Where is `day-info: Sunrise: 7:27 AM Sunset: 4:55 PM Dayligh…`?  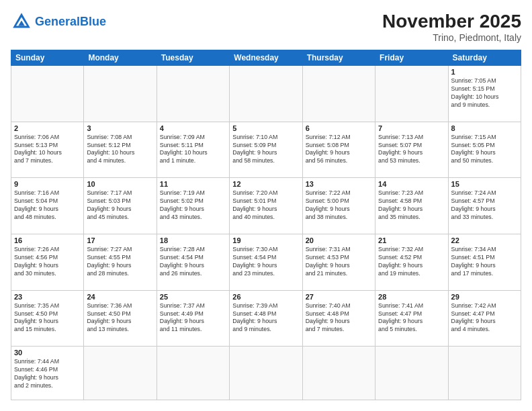
day-info: Sunrise: 7:27 AM Sunset: 4:55 PM Dayligh… is located at coordinates (120, 262).